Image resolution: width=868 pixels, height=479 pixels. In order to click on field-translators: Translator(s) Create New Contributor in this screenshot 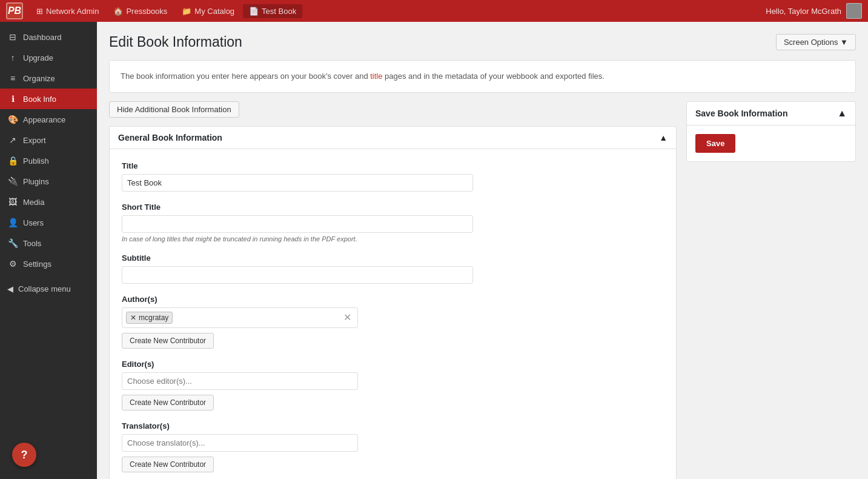, I will do `click(393, 447)`.